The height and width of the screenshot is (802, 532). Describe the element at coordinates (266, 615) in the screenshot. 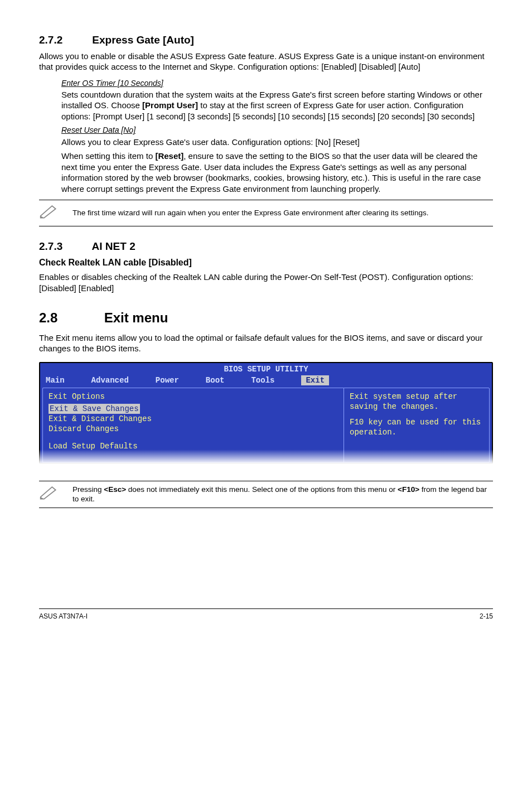

I see `page-footer: ASUS AT3N7A-I 2-15` at that location.